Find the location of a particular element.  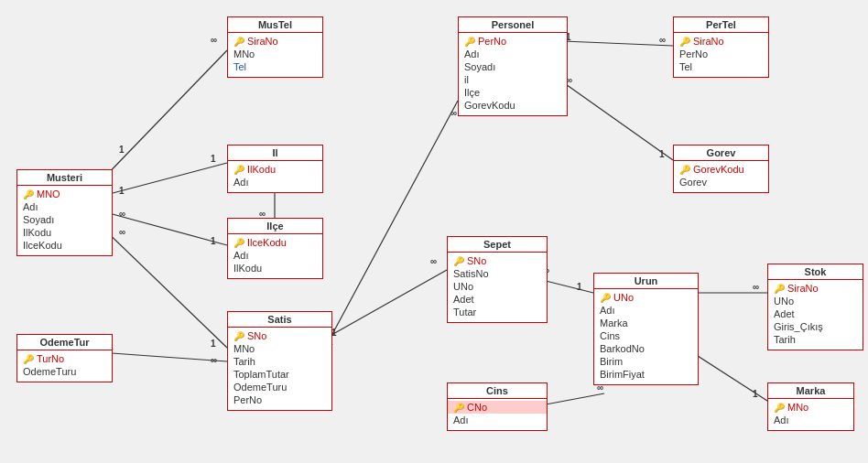

entity-gorev-title: Gorev is located at coordinates (722, 154).